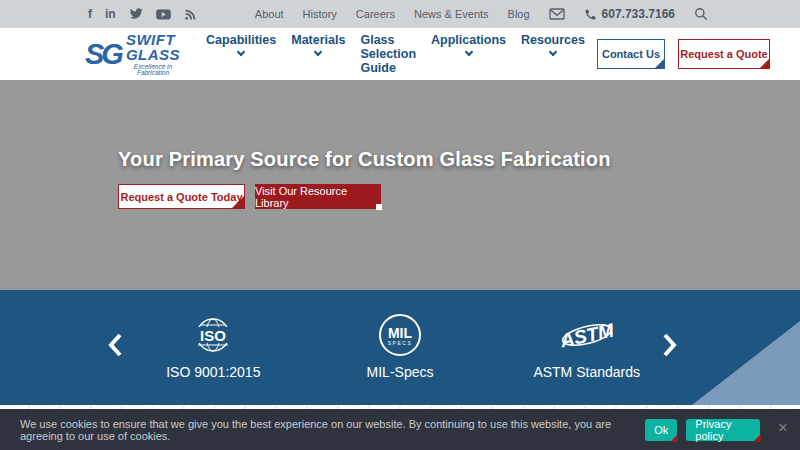 The image size is (800, 450). What do you see at coordinates (164, 14) in the screenshot?
I see `youtube-icon` at bounding box center [164, 14].